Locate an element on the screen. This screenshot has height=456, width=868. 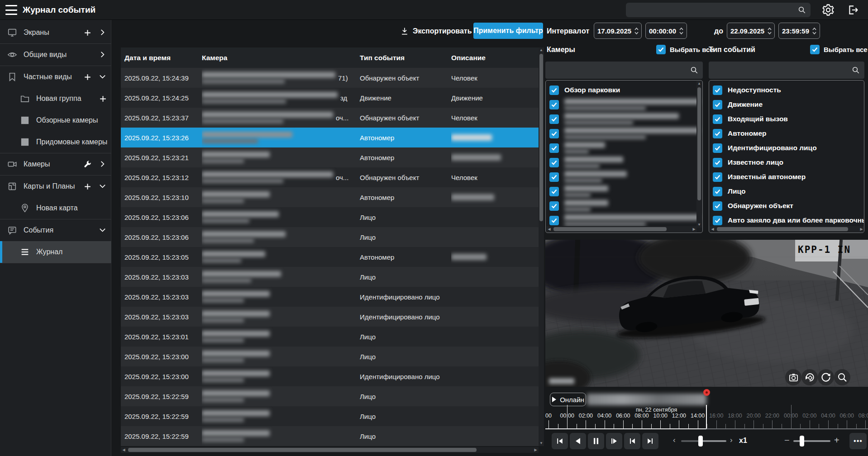
step-forward-button is located at coordinates (614, 441).